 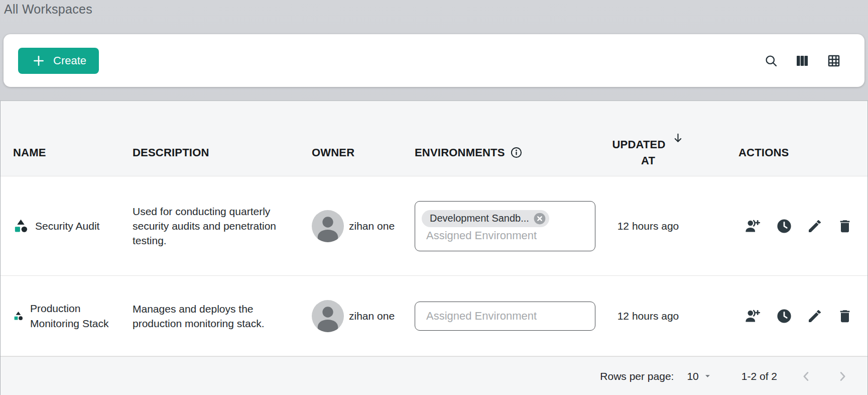 What do you see at coordinates (434, 60) in the screenshot?
I see `toolbar: Create` at bounding box center [434, 60].